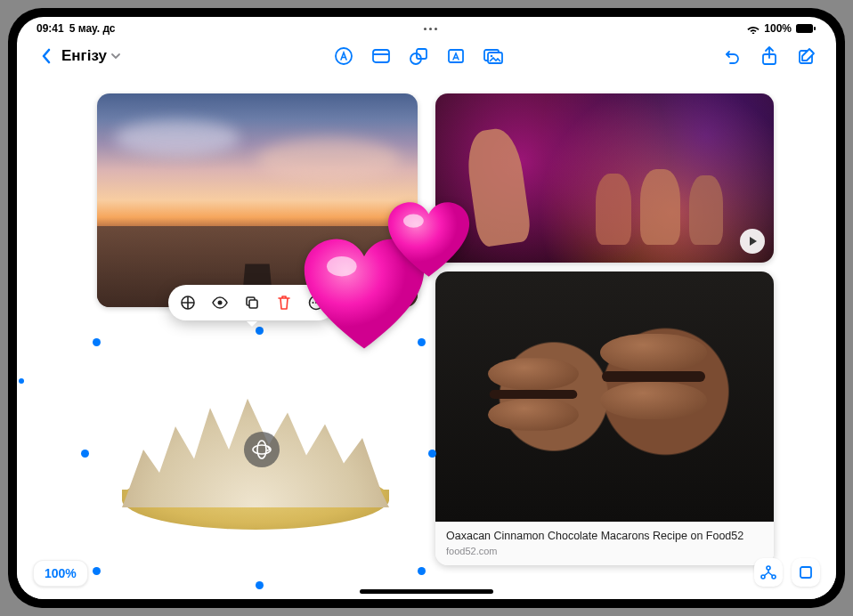 The height and width of the screenshot is (616, 853). I want to click on right-tools, so click(769, 56).